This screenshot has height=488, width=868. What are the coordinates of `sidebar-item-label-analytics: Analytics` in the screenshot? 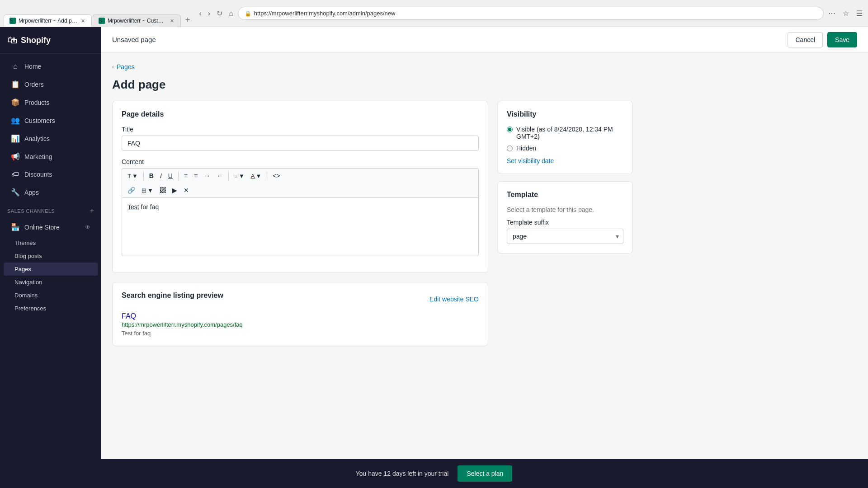 It's located at (37, 139).